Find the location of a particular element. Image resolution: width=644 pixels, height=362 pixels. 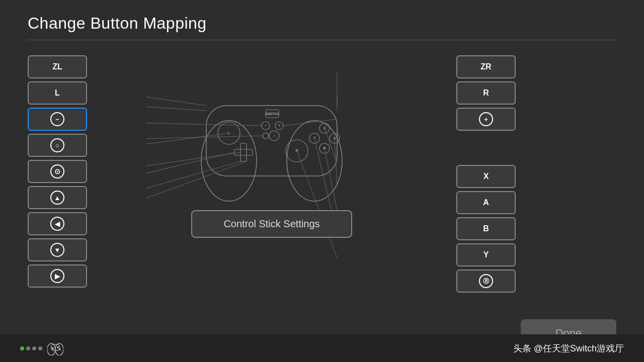

up-icon: ▲ is located at coordinates (57, 198).